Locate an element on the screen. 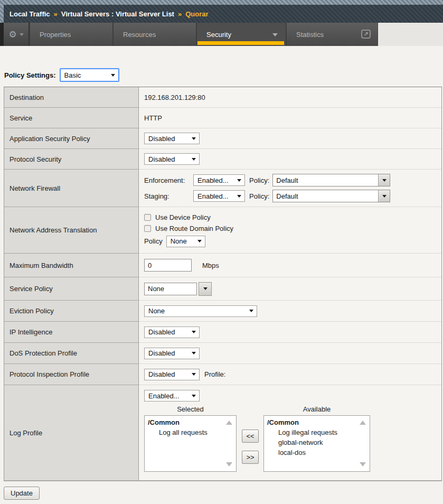  available-header: Available is located at coordinates (317, 409).